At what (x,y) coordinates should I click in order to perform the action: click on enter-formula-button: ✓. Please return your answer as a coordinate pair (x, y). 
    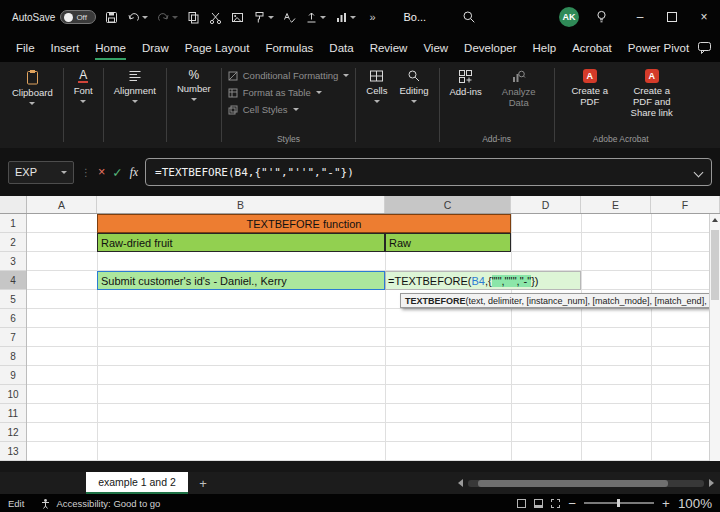
    Looking at the image, I should click on (117, 172).